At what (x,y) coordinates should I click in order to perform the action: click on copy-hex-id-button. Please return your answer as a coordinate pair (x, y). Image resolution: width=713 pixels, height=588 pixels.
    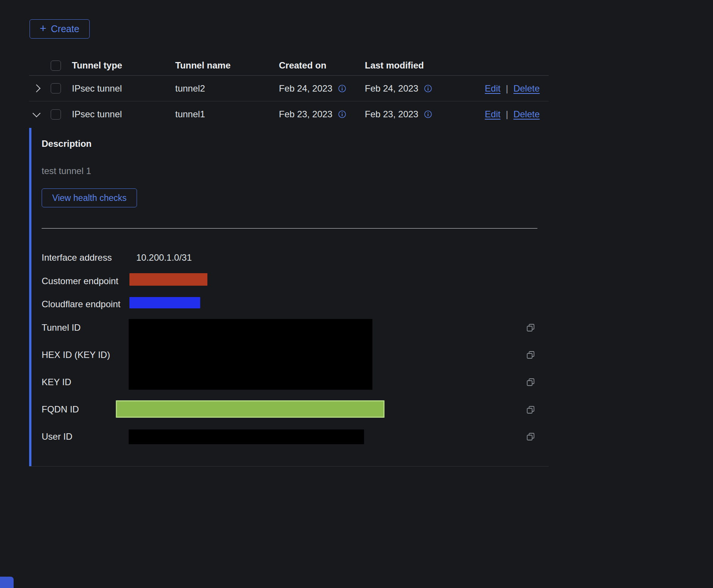
    Looking at the image, I should click on (531, 355).